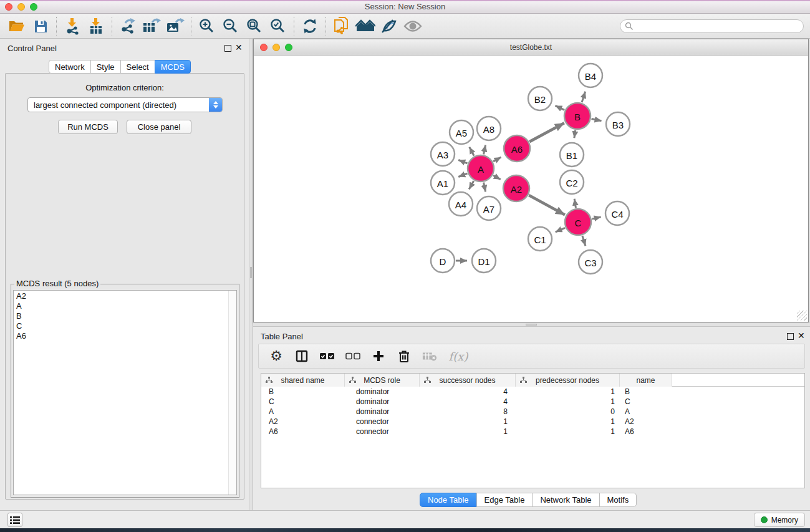  I want to click on export-network-icon, so click(128, 26).